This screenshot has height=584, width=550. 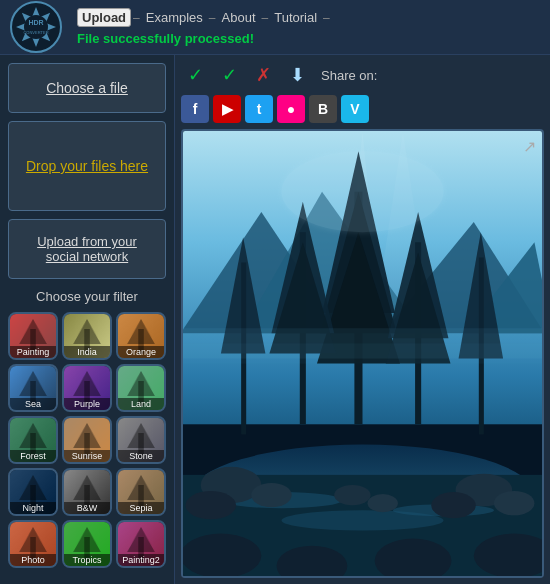 I want to click on expand-icon: ↗, so click(x=530, y=146).